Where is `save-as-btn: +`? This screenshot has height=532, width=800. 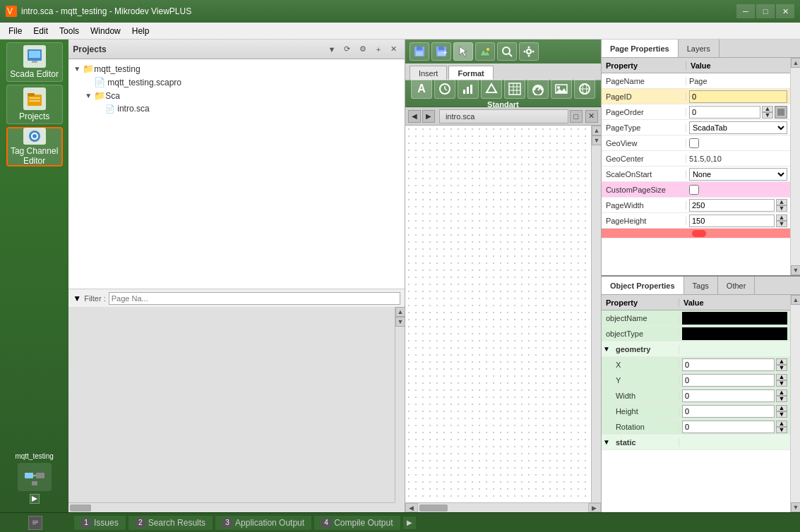
save-as-btn: + is located at coordinates (441, 52).